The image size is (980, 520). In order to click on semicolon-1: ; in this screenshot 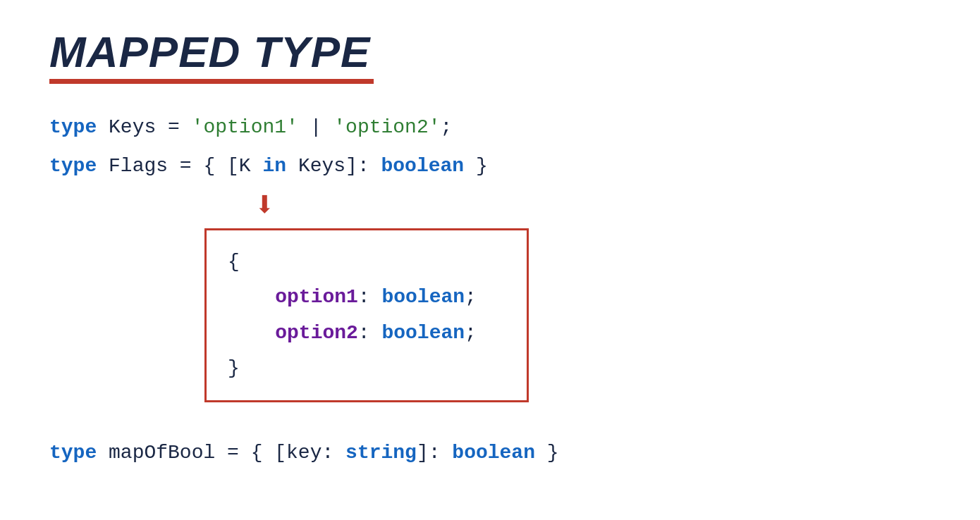, I will do `click(447, 127)`.